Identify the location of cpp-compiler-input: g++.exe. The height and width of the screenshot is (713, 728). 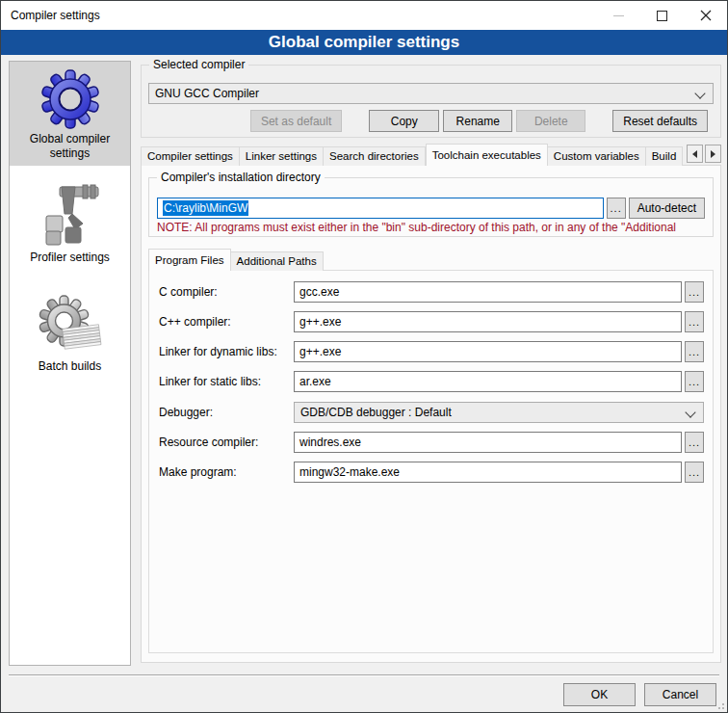
(487, 322).